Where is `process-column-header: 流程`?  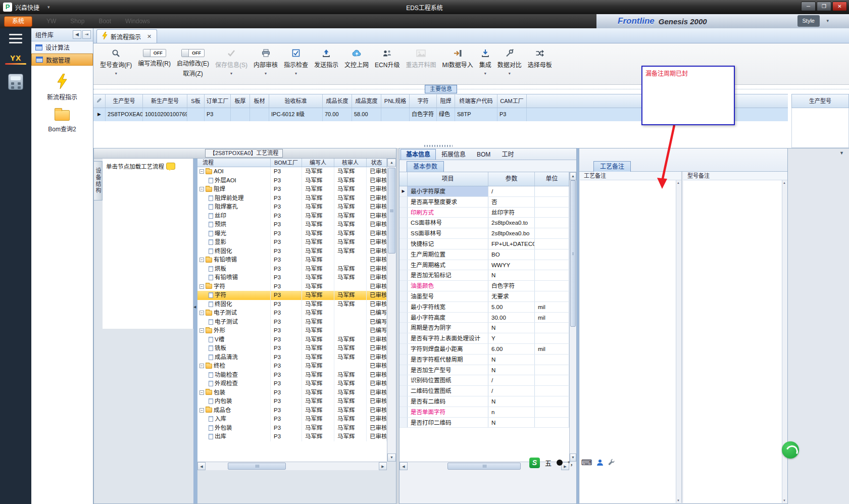 process-column-header: 流程 is located at coordinates (234, 163).